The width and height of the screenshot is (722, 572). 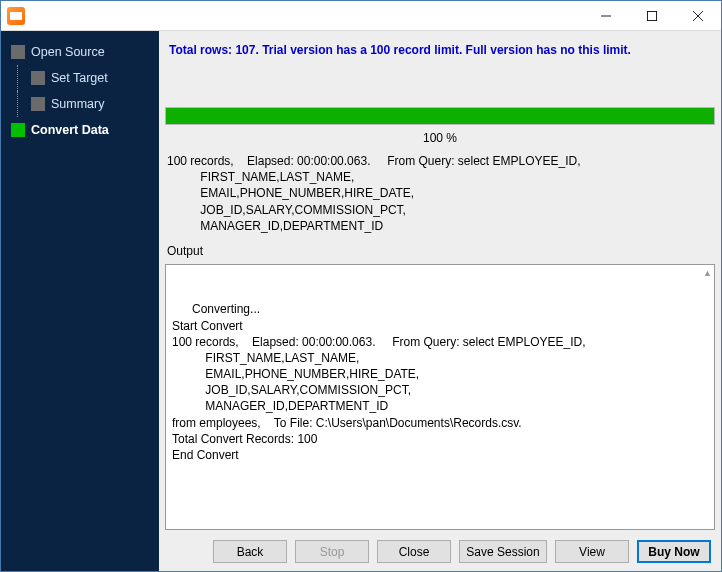 I want to click on stop-button: Stop, so click(x=332, y=552).